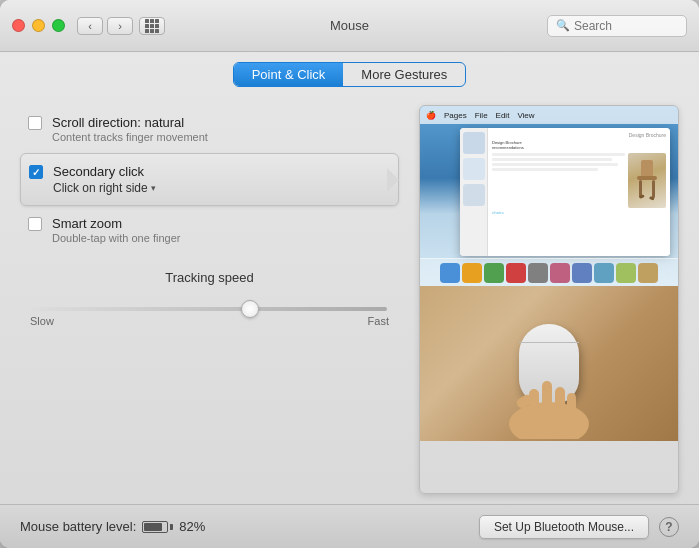 This screenshot has height=548, width=699. Describe the element at coordinates (526, 116) in the screenshot. I see `menu-item-4: View` at that location.